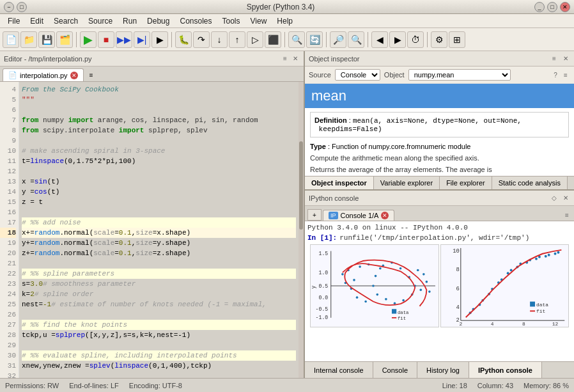  I want to click on menu-edit: Edit, so click(37, 21).